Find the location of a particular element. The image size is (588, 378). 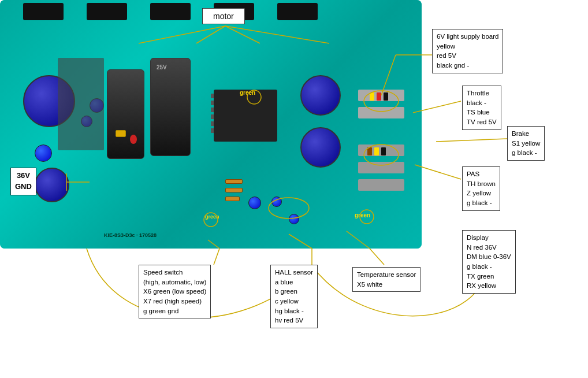

motor-label: motor is located at coordinates (224, 16).